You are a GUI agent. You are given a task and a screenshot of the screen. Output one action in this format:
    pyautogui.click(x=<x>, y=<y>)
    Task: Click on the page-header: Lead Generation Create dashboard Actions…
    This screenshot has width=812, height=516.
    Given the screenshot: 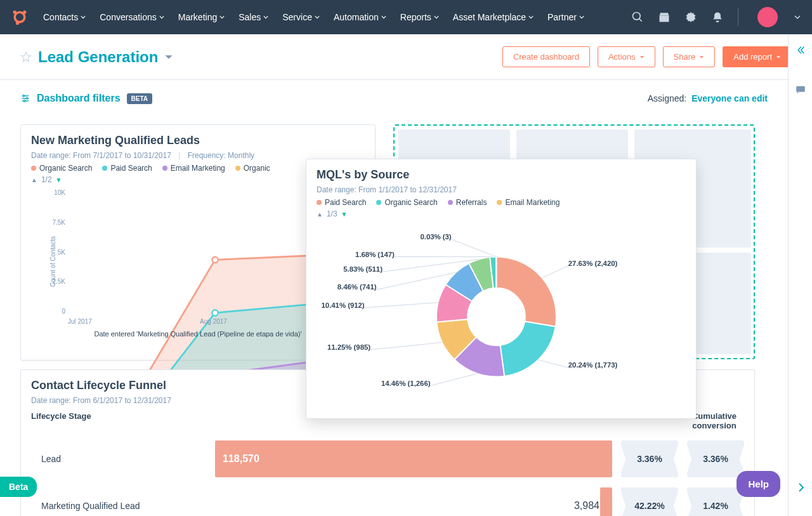 What is the action you would take?
    pyautogui.click(x=406, y=57)
    